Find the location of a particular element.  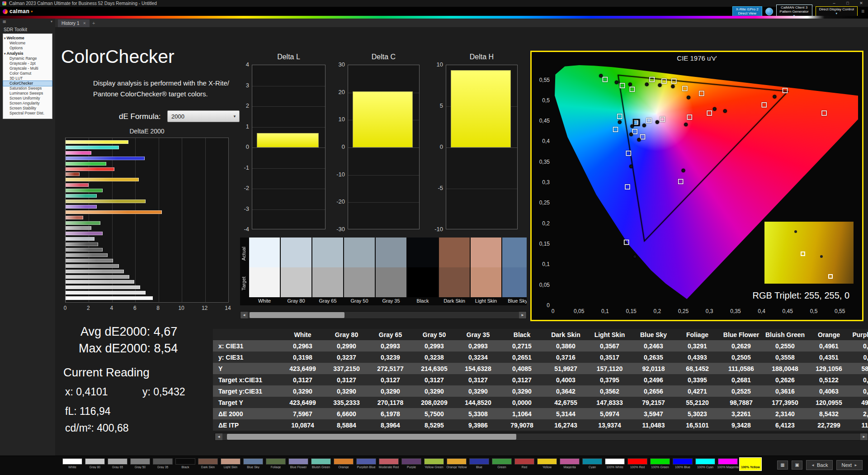

tree-section-analysis: ▾Analysis is located at coordinates (28, 53).